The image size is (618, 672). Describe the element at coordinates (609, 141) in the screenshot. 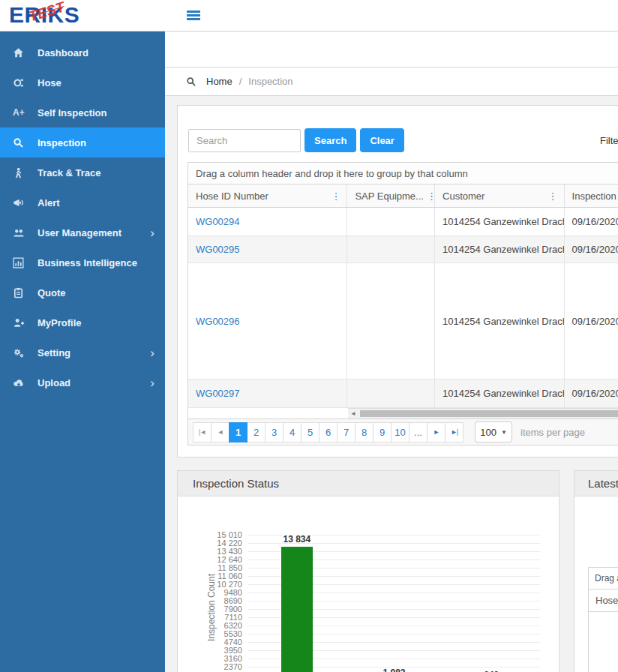

I see `filter-label: Filter` at that location.